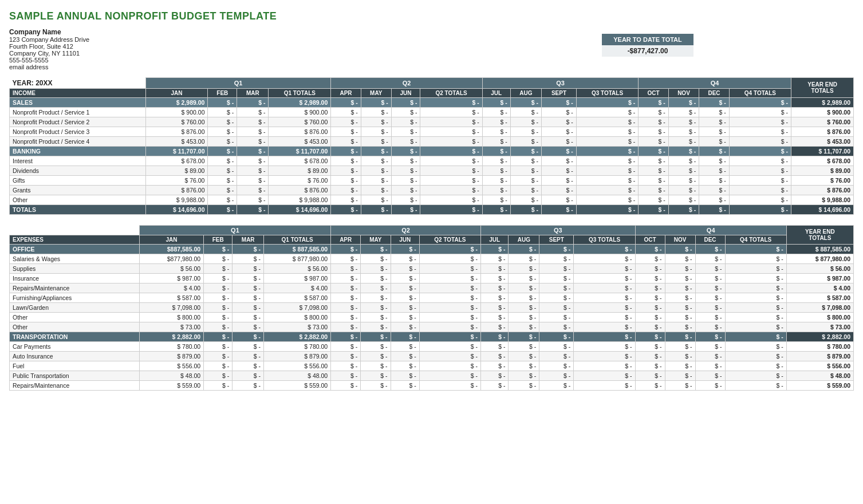 The image size is (863, 504). What do you see at coordinates (74, 365) in the screenshot?
I see `row-label: Fuel` at bounding box center [74, 365].